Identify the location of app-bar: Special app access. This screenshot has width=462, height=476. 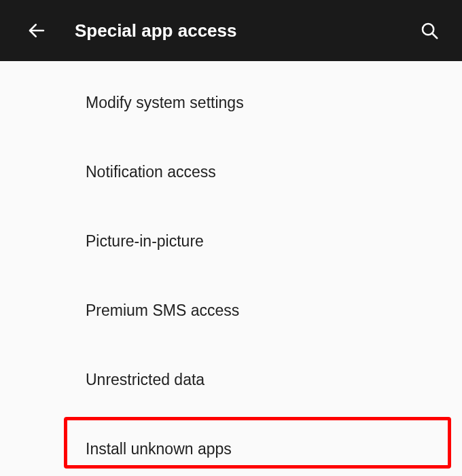
(231, 31).